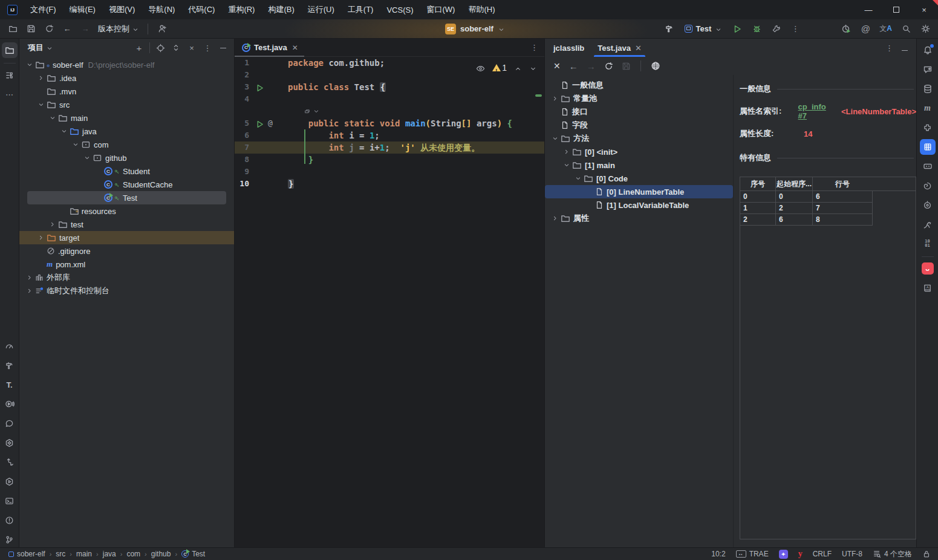  What do you see at coordinates (928, 50) in the screenshot?
I see `notifications-button` at bounding box center [928, 50].